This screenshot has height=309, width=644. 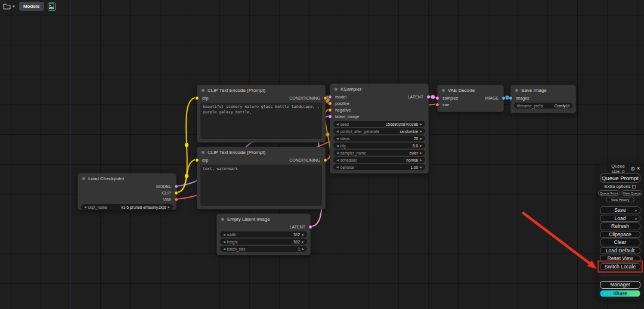 I want to click on workflow-folder-button: ▼, so click(x=10, y=6).